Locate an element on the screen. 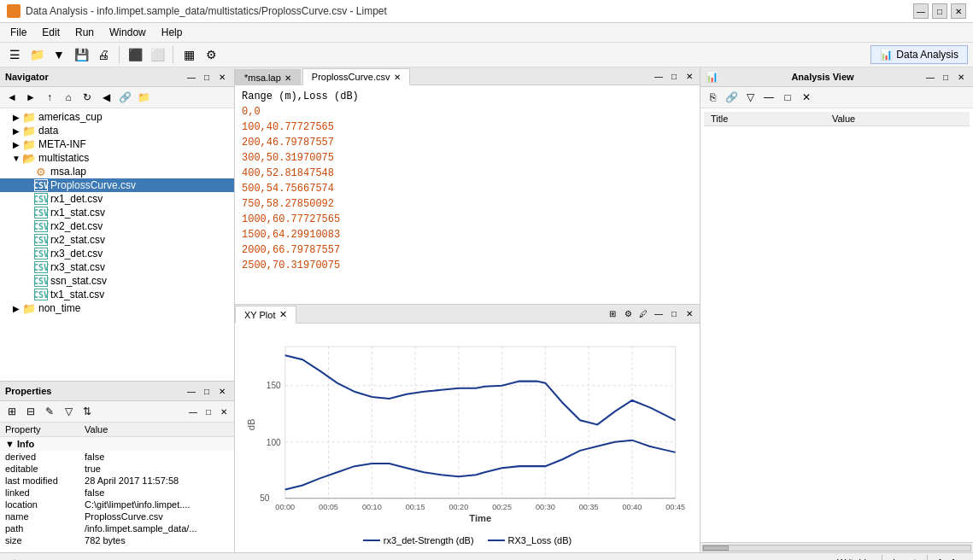  nav-newfolder-btn: 📁 is located at coordinates (144, 97).